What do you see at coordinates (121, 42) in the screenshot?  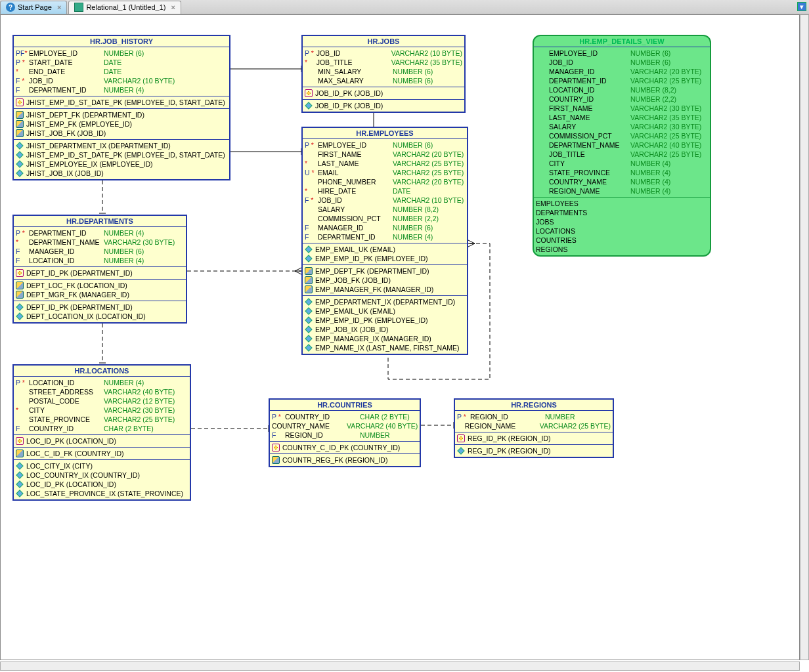 I see `entity-title: HR.JOB_HISTORY` at bounding box center [121, 42].